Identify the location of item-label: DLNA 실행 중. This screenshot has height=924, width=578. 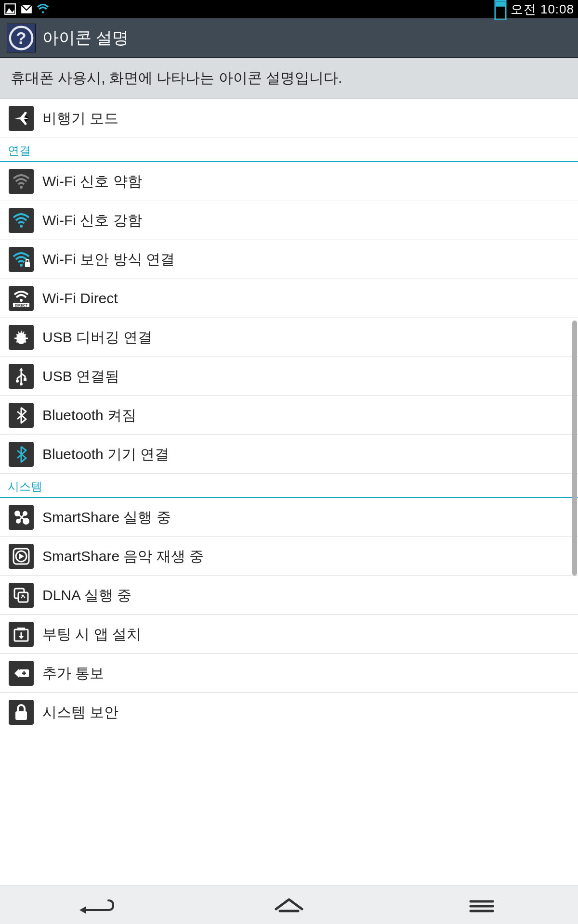
(87, 596).